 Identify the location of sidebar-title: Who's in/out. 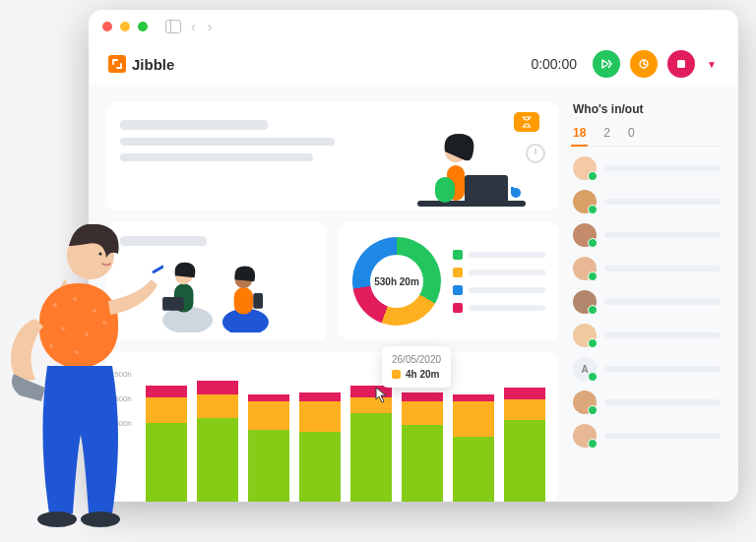
(647, 109).